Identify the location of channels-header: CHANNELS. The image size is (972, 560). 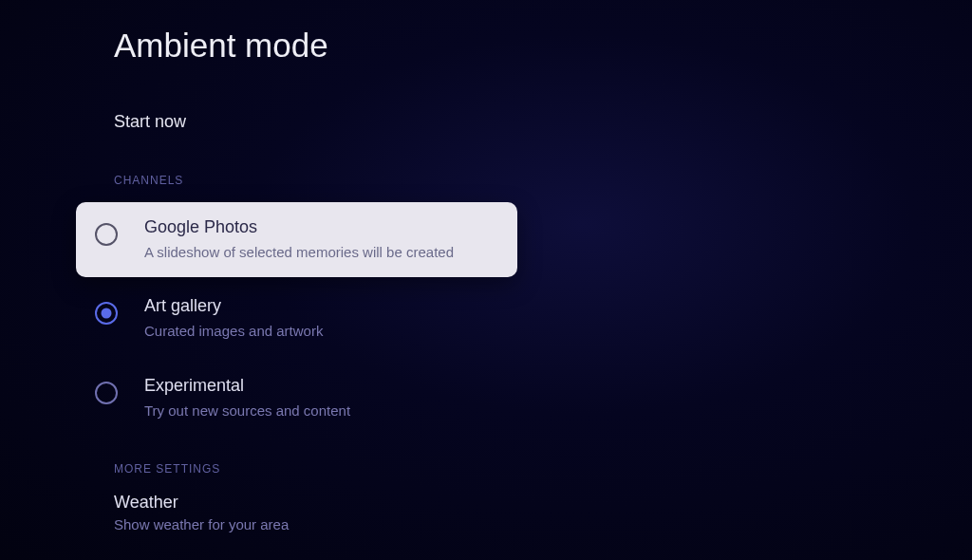
(543, 180).